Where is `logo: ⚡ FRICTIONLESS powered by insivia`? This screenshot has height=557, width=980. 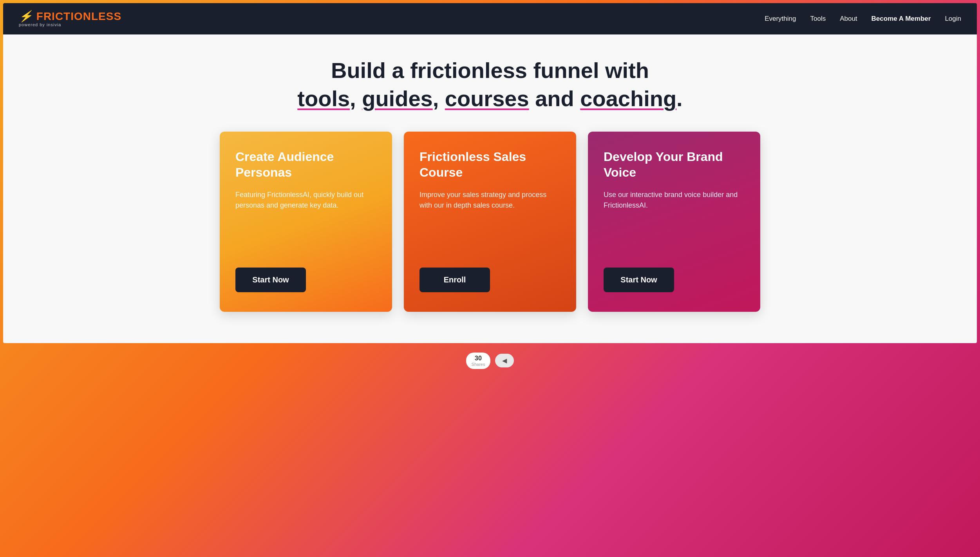 logo: ⚡ FRICTIONLESS powered by insivia is located at coordinates (70, 19).